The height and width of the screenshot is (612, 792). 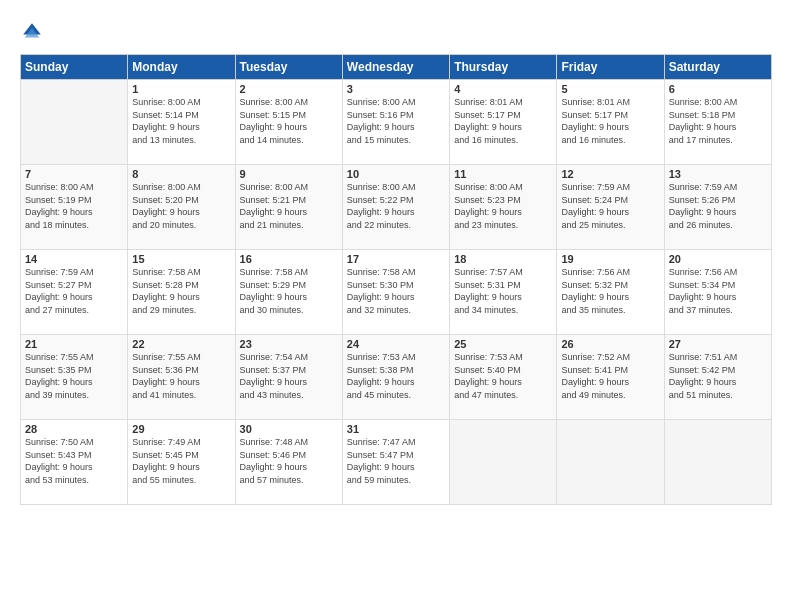 I want to click on day-number: 8, so click(x=181, y=174).